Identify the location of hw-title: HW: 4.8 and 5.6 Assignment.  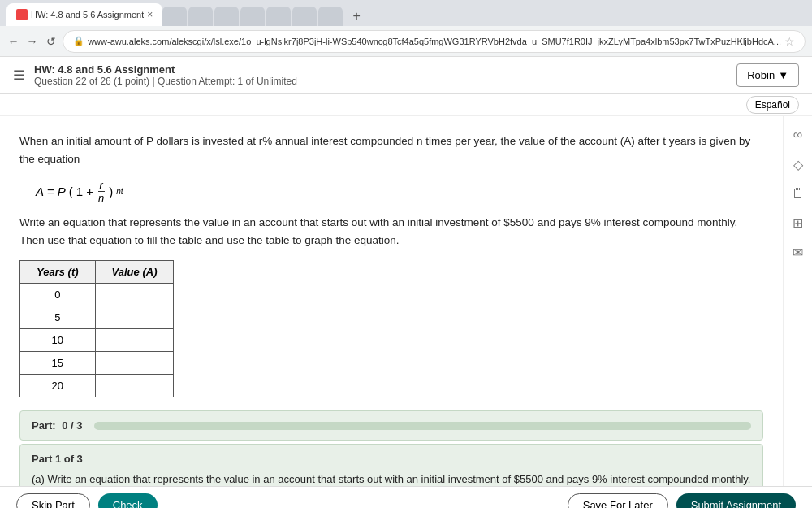
(380, 70).